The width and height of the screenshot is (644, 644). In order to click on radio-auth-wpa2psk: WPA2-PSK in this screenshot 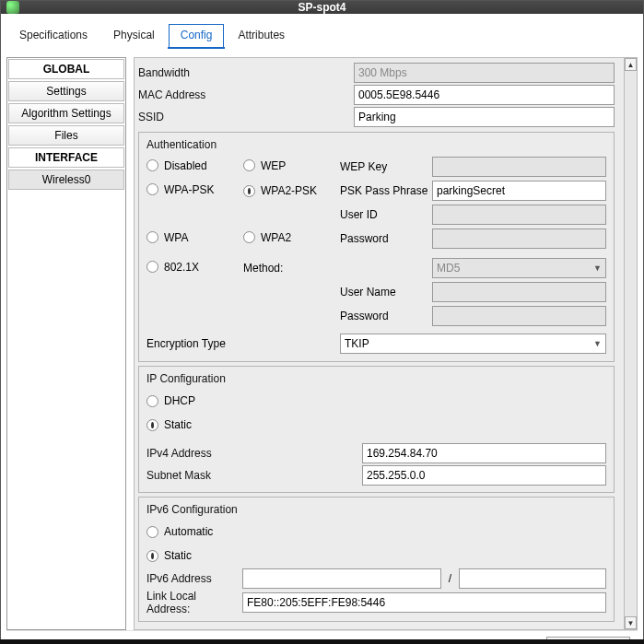, I will do `click(280, 191)`.